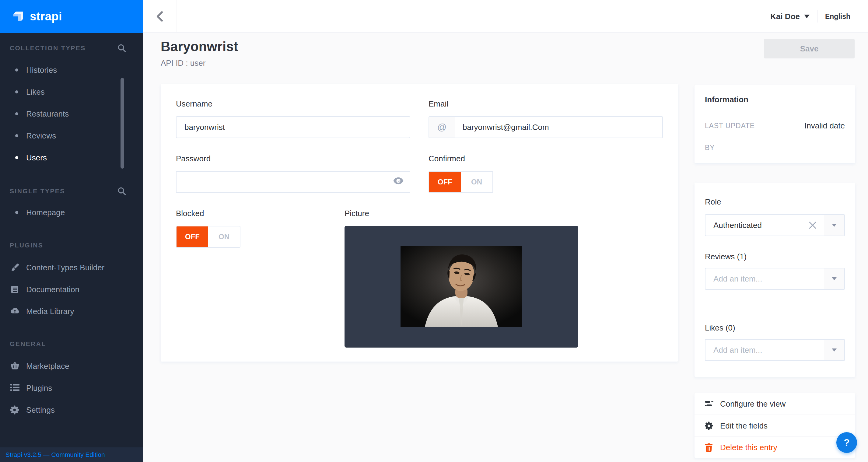 This screenshot has width=868, height=462. What do you see at coordinates (293, 182) in the screenshot?
I see `password-field` at bounding box center [293, 182].